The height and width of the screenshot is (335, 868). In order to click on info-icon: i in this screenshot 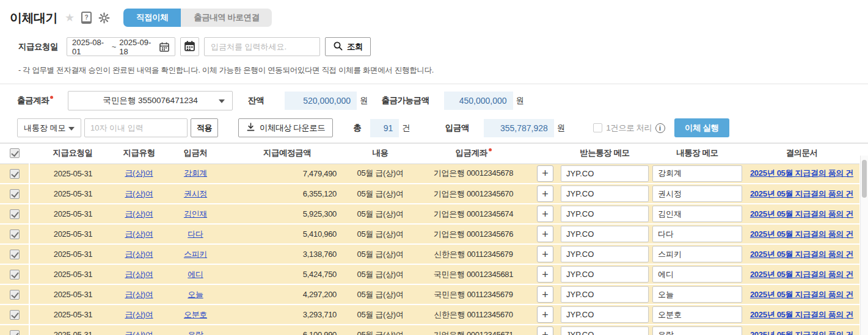, I will do `click(660, 128)`.